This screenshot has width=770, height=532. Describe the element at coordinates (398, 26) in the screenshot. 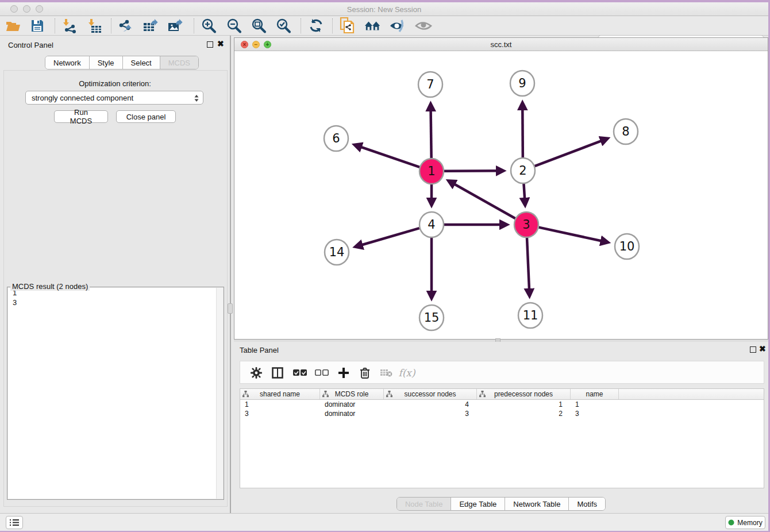

I see `hide-selected-icon` at that location.